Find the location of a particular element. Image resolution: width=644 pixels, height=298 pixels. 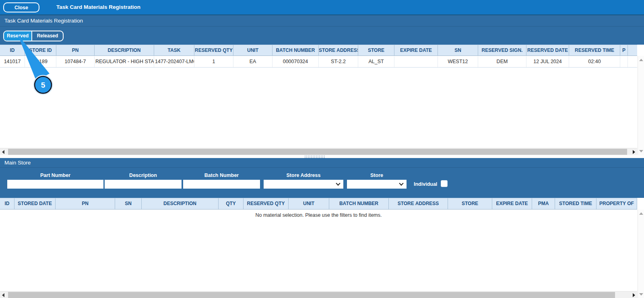

store-address-select is located at coordinates (303, 184).